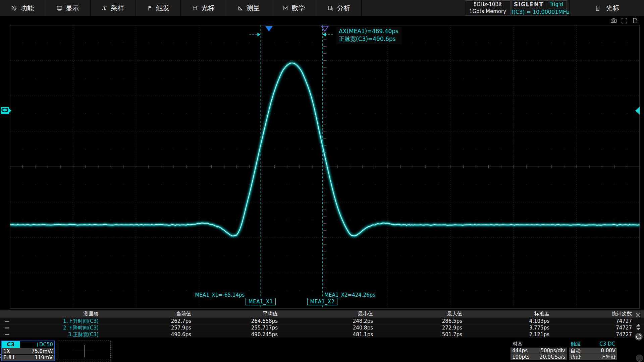 This screenshot has width=644, height=362. What do you see at coordinates (520, 351) in the screenshot?
I see `trigger-delay: 444ps` at bounding box center [520, 351].